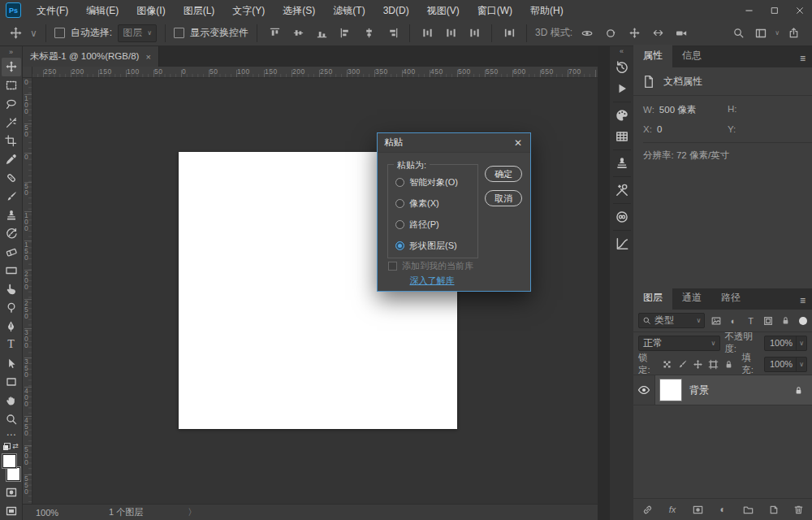  Describe the element at coordinates (611, 33) in the screenshot. I see `3d-roll-button` at that location.